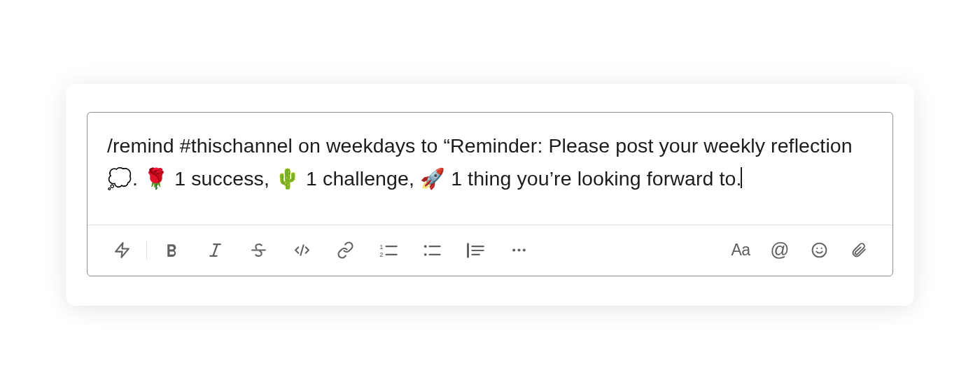 Image resolution: width=980 pixels, height=389 pixels. Describe the element at coordinates (780, 250) in the screenshot. I see `at-icon: @` at that location.